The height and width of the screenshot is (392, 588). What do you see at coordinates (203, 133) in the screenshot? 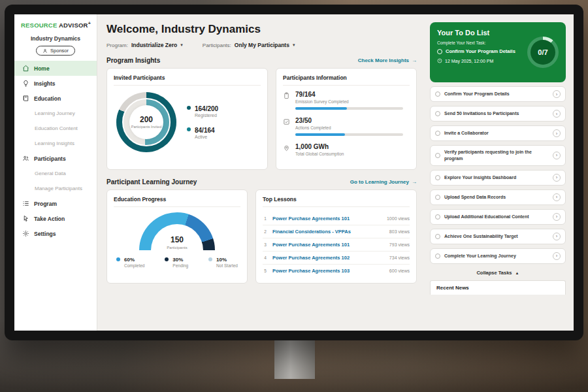
I see `legend-item-active: 84/164 Active` at bounding box center [203, 133].